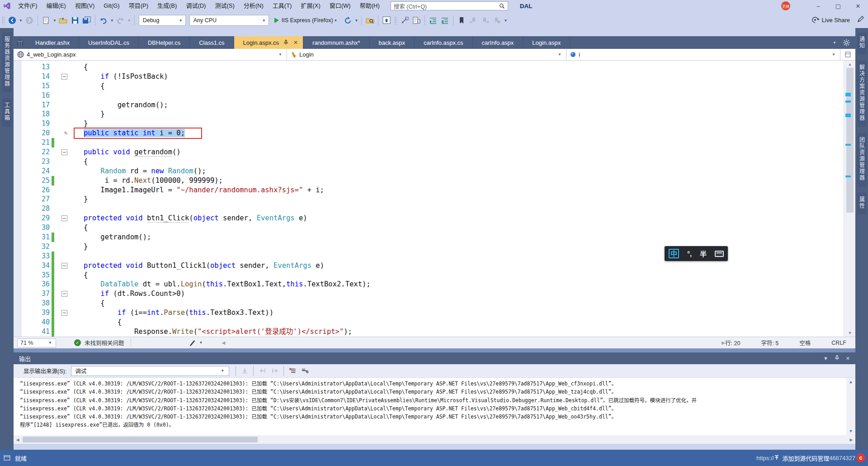  I want to click on code-line-37: 37 if (dt.Rows.Count>0), so click(429, 294).